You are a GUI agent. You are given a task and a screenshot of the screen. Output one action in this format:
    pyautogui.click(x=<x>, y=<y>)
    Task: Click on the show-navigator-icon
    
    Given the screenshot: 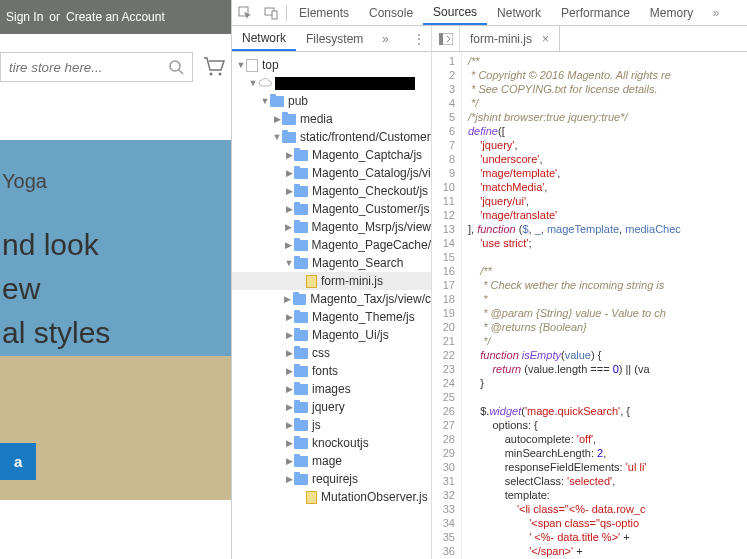 What is the action you would take?
    pyautogui.click(x=446, y=38)
    